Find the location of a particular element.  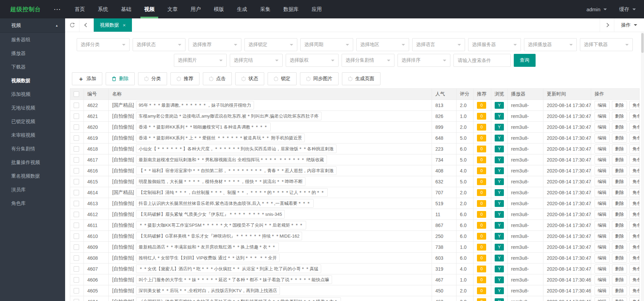

tab-scroll-left-button is located at coordinates (87, 25).